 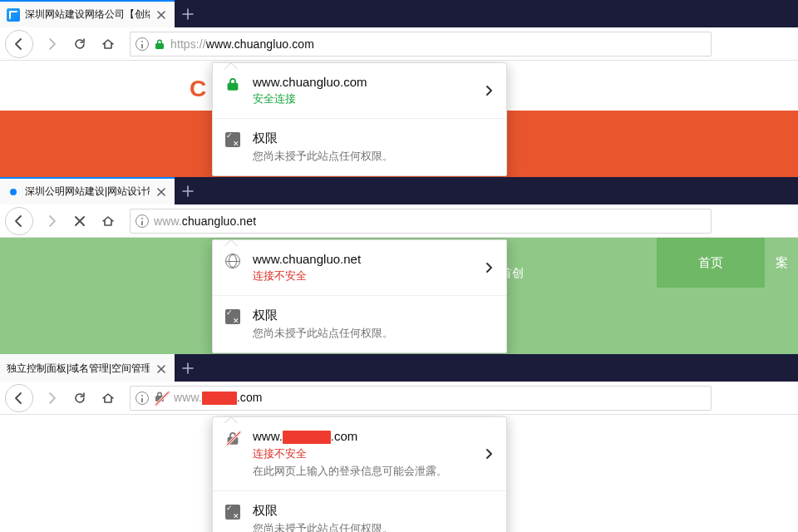 I want to click on nav-toolbar: https://www.chuangluo.com, so click(x=399, y=44).